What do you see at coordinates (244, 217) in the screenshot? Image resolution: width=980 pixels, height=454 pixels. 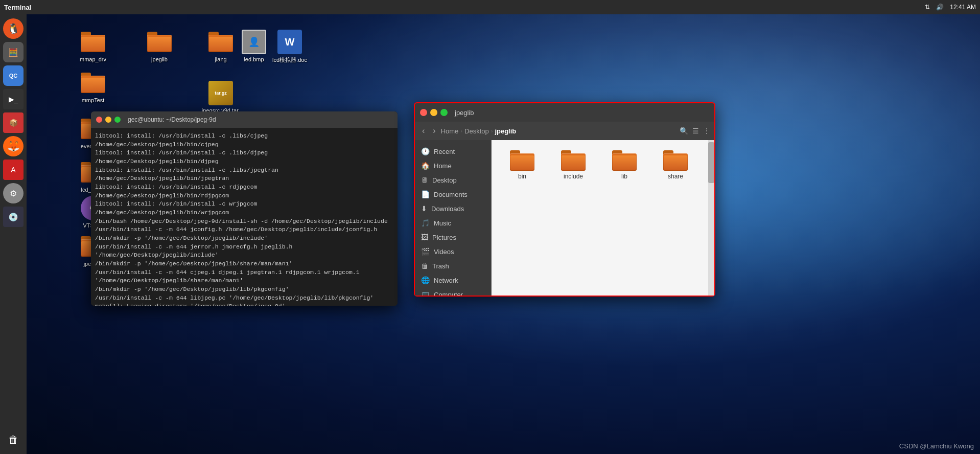 I see `terminal-body: libtool: install: /usr/bin/install -c .l…` at bounding box center [244, 217].